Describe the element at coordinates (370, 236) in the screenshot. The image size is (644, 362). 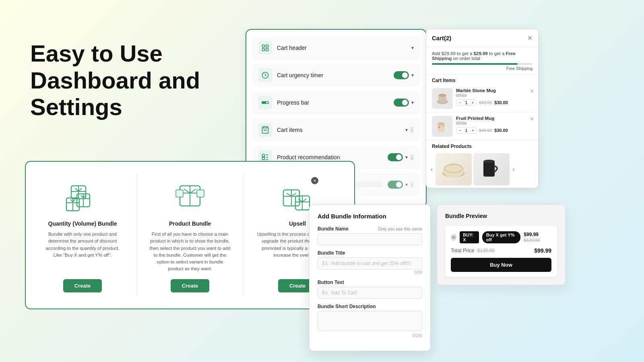
I see `bundle-name-group: Bundle Name Only you see this name` at that location.